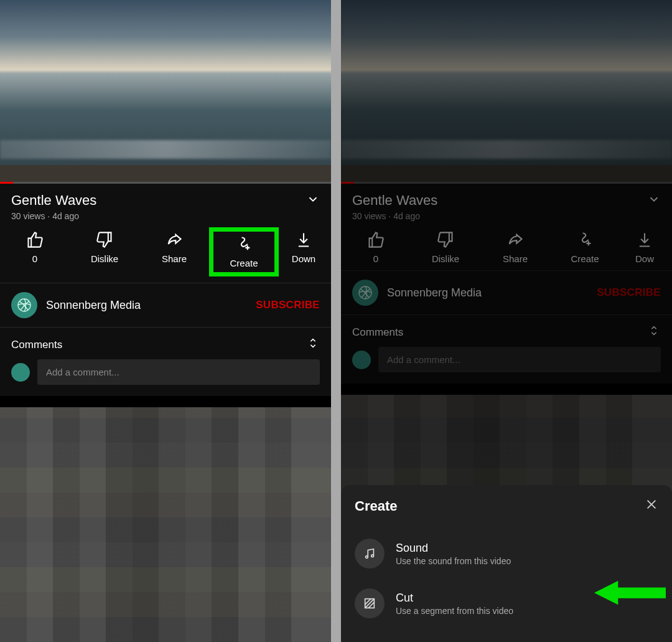  Describe the element at coordinates (370, 603) in the screenshot. I see `cut-segment-icon` at that location.